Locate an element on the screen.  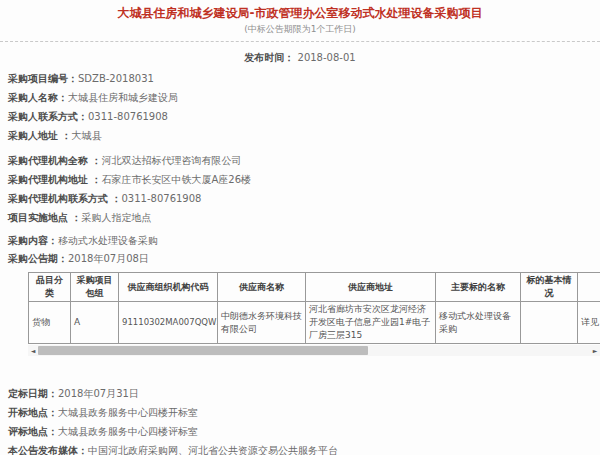
field-value: 石家庄市长安区中铁大厦A座26楼 is located at coordinates (176, 180).